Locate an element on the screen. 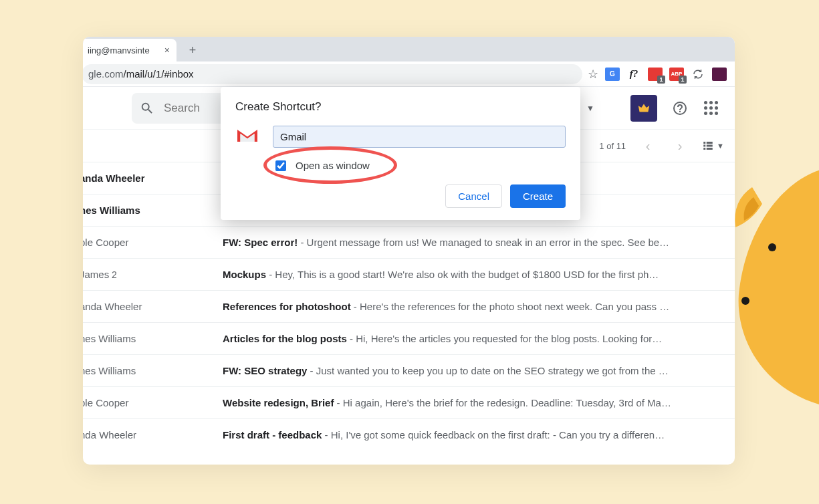 The image size is (819, 504). mail-subject: First draft - feedback is located at coordinates (272, 434).